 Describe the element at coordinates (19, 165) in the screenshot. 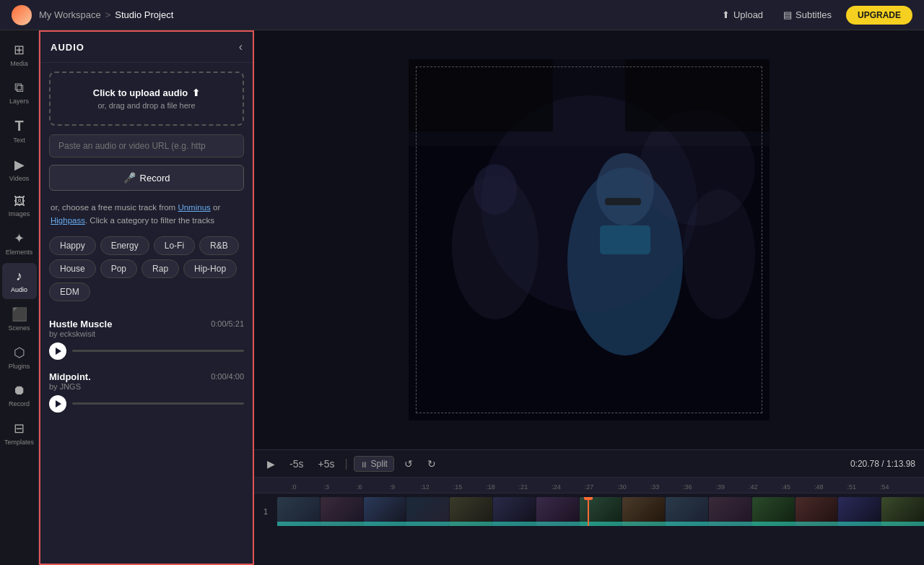

I see `videos-icon: ▶` at that location.